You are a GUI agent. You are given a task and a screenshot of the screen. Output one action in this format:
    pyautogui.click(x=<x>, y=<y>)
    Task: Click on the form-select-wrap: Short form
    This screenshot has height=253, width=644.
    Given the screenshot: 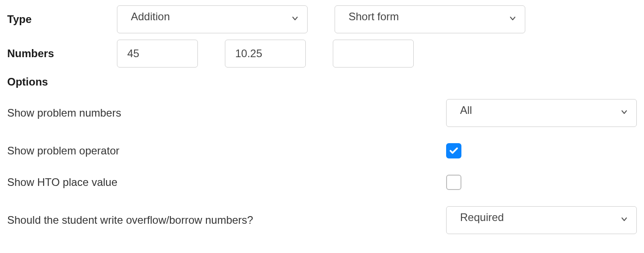 What is the action you would take?
    pyautogui.click(x=430, y=19)
    